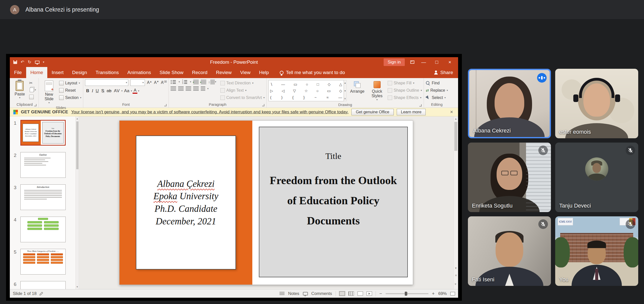 This screenshot has width=644, height=304. I want to click on share-button: Share, so click(444, 73).